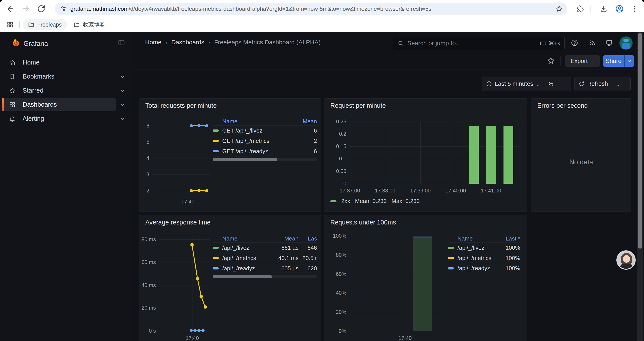 The height and width of the screenshot is (341, 644). Describe the element at coordinates (635, 9) in the screenshot. I see `browser-menu-button` at that location.